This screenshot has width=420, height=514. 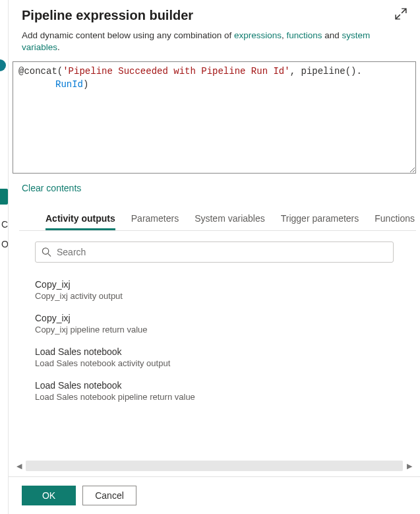 I want to click on clear-contents-link: Clear contents, so click(x=51, y=188).